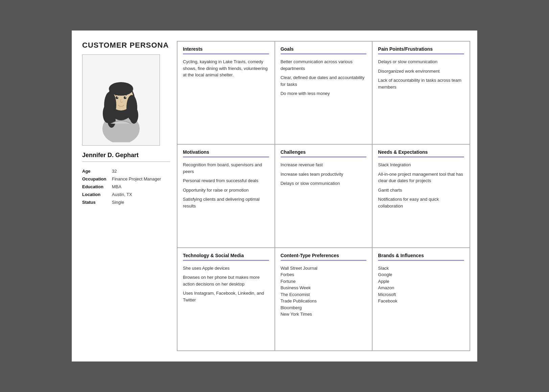 Image resolution: width=549 pixels, height=392 pixels. Describe the element at coordinates (126, 196) in the screenshot. I see `left-panel: CUSTOMER PERSONA` at that location.